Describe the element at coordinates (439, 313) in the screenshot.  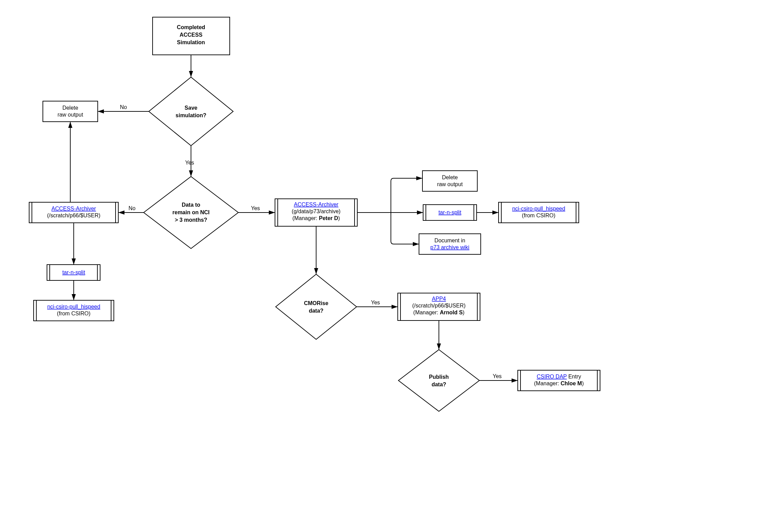
I see `app4-sub2: (Manager: Arnold S)` at that location.